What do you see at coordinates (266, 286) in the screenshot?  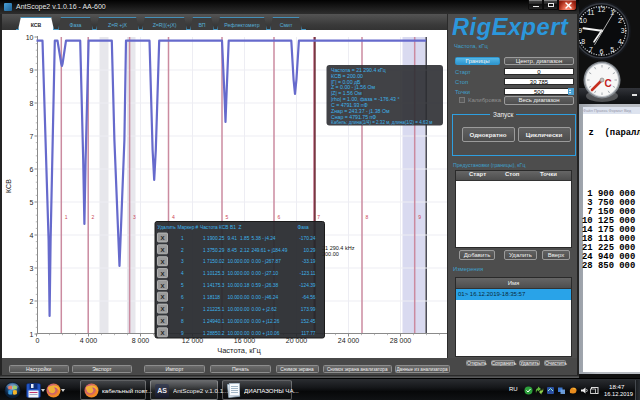 I see `svg-text: 0.59 - j26.38` at bounding box center [266, 286].